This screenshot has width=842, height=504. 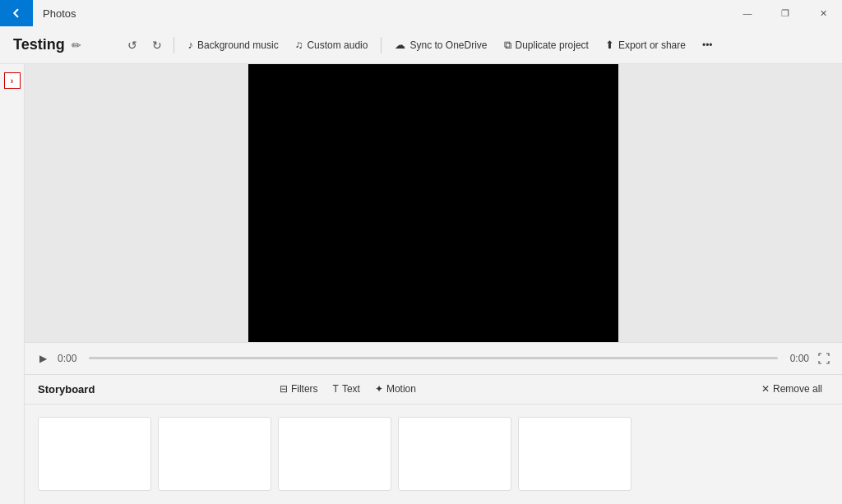 I want to click on custom-audio-label: Custom audio, so click(x=337, y=45).